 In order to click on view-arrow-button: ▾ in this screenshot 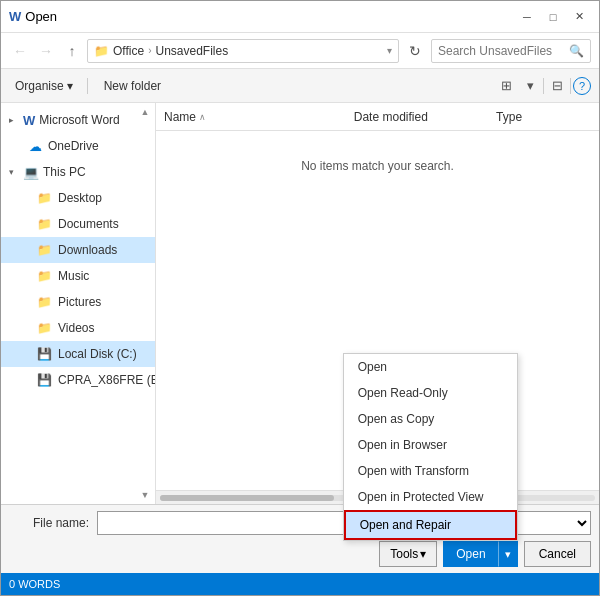, I will do `click(530, 86)`.